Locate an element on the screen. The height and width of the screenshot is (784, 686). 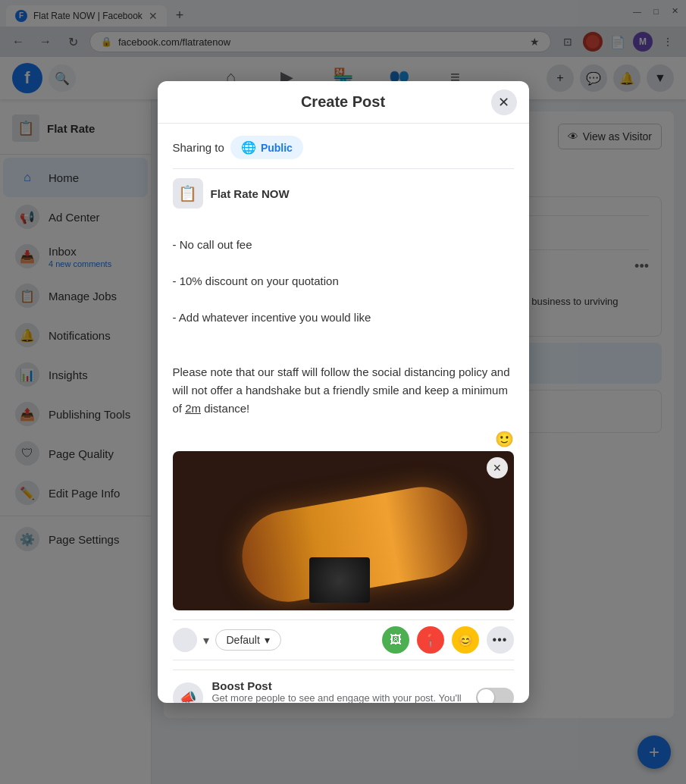
emoji-row: 🙂 is located at coordinates (343, 439).